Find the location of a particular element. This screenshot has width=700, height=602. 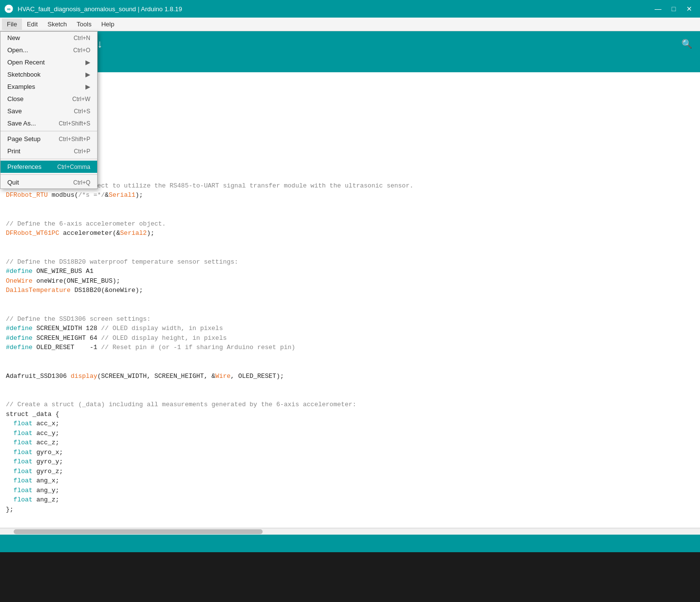

app-icon: ∞ is located at coordinates (9, 9).